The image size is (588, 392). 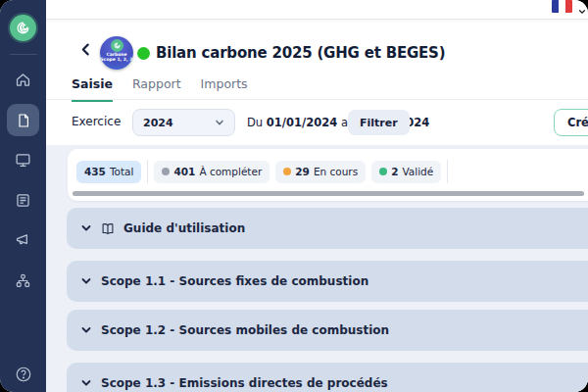 I want to click on avatar-label-line2: Scope 1, 2, 3, so click(x=118, y=59).